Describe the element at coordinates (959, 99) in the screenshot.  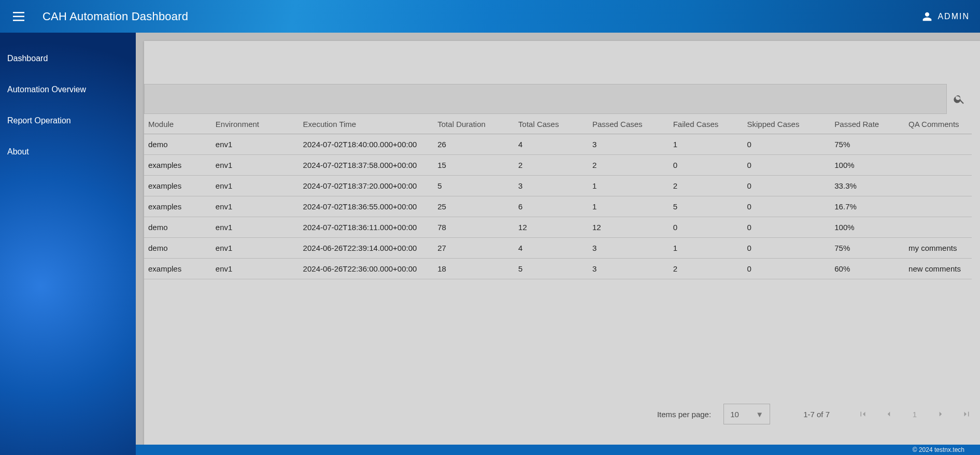
I see `search-button` at that location.